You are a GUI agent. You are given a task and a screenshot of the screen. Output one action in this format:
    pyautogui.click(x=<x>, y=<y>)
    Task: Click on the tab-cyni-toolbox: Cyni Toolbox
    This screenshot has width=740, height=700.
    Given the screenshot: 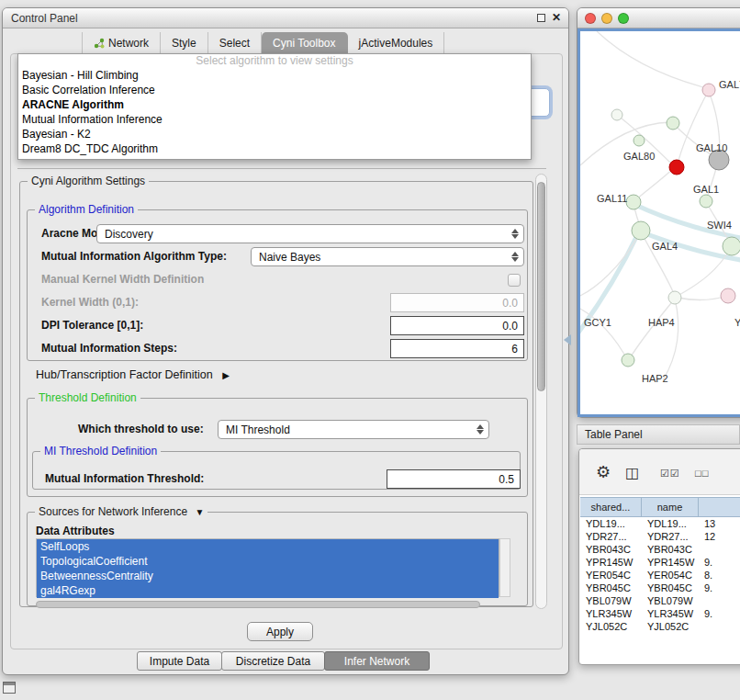 What is the action you would take?
    pyautogui.click(x=305, y=42)
    